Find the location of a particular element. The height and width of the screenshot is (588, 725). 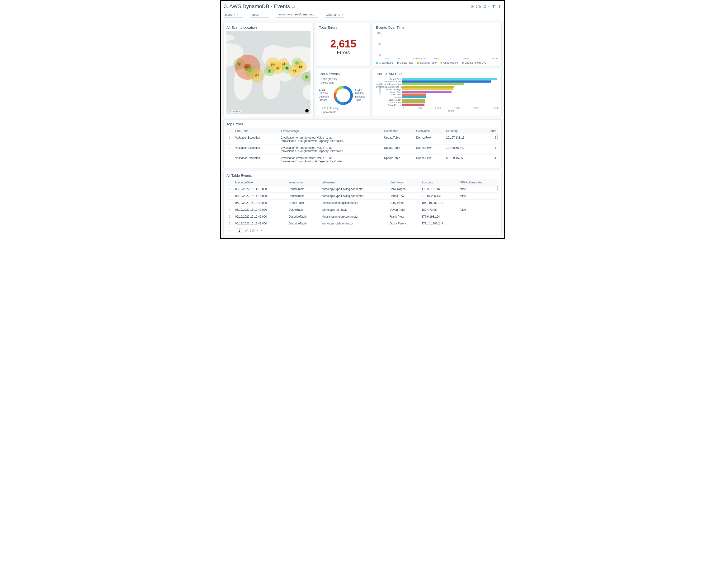

map-bubble: 50 is located at coordinates (301, 67).